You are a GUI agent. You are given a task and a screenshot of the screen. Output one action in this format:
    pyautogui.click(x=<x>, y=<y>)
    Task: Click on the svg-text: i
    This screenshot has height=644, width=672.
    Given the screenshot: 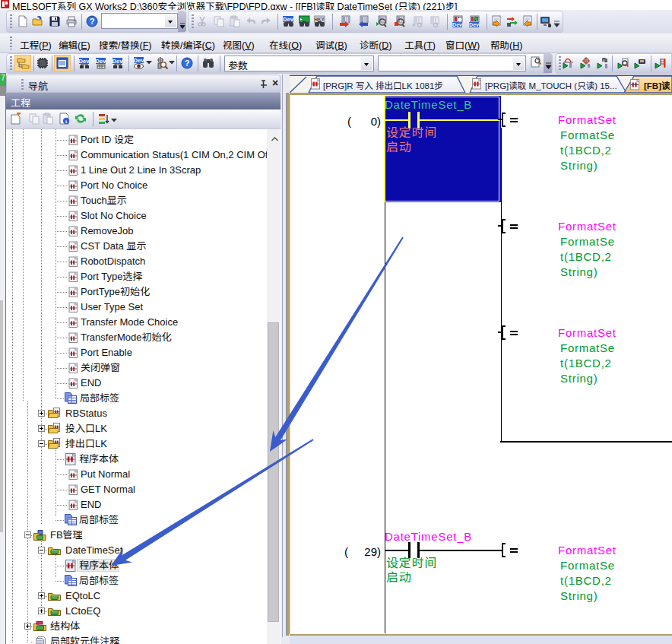 What is the action you would take?
    pyautogui.click(x=66, y=122)
    